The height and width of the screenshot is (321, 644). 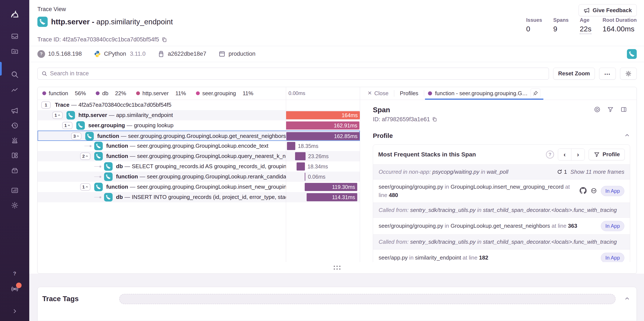 I want to click on span-description: function—seer.grouping.grouping.Grouping…, so click(x=201, y=176).